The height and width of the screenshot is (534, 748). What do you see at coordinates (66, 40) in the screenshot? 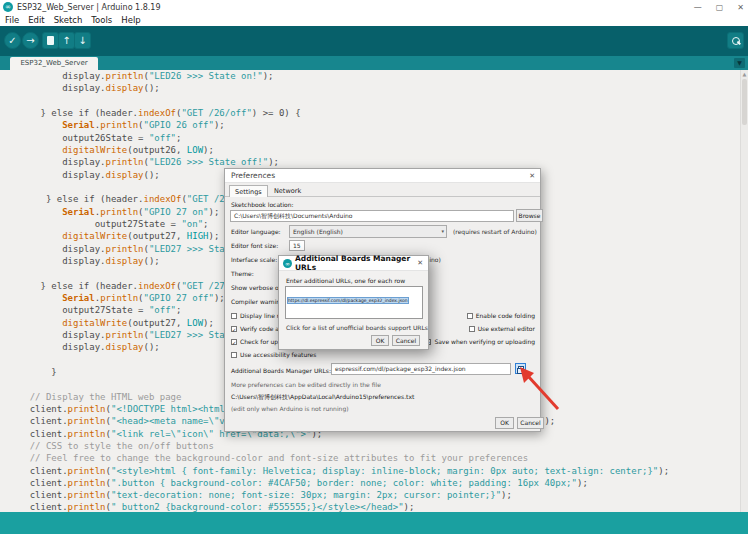
I see `open-button: ↑` at bounding box center [66, 40].